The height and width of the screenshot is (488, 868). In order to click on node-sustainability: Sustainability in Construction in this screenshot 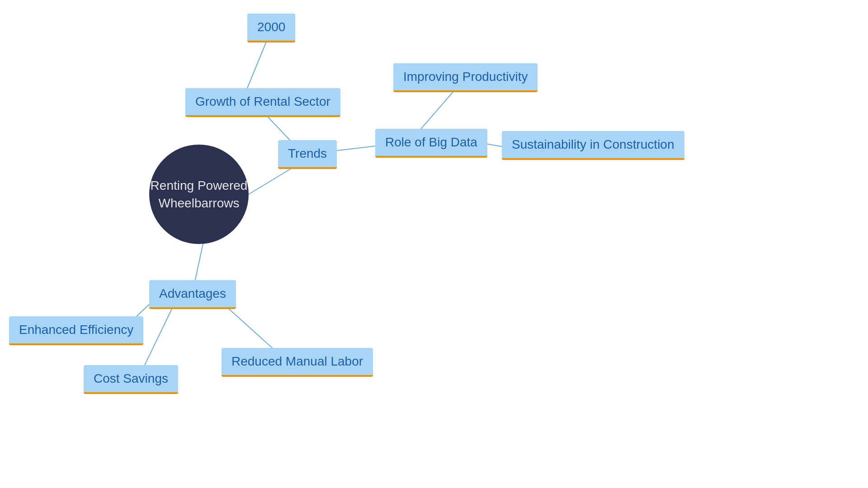, I will do `click(593, 145)`.